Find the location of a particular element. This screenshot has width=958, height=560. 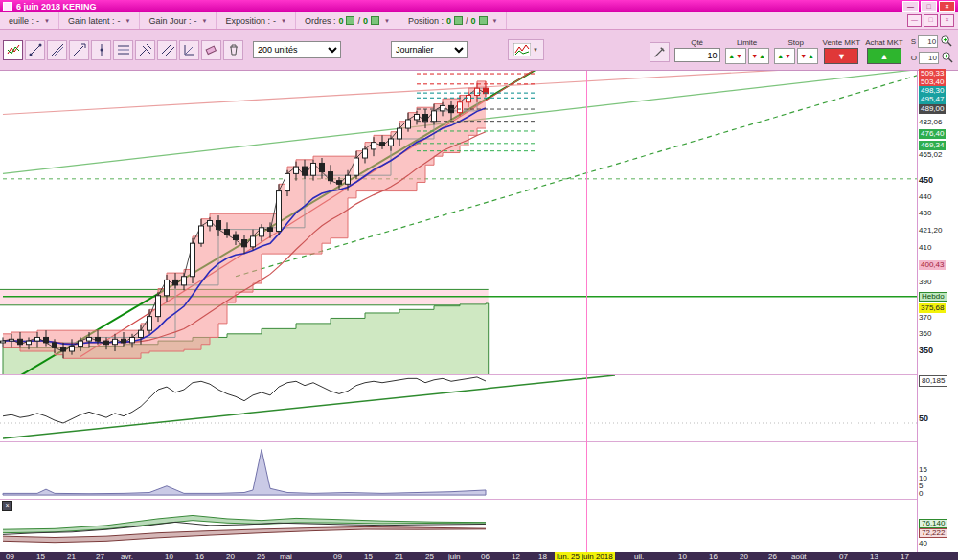

drawing-tools is located at coordinates (123, 50).